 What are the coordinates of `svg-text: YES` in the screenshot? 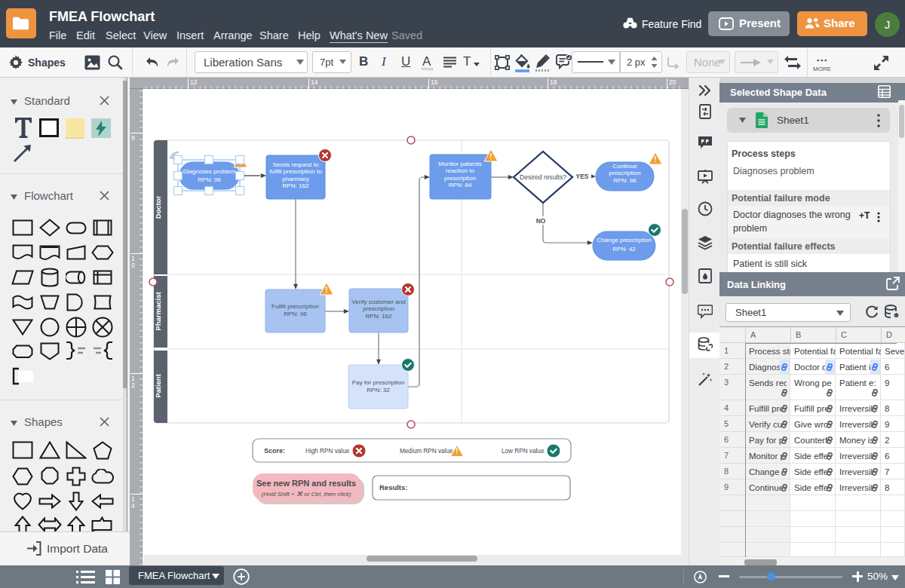 It's located at (582, 176).